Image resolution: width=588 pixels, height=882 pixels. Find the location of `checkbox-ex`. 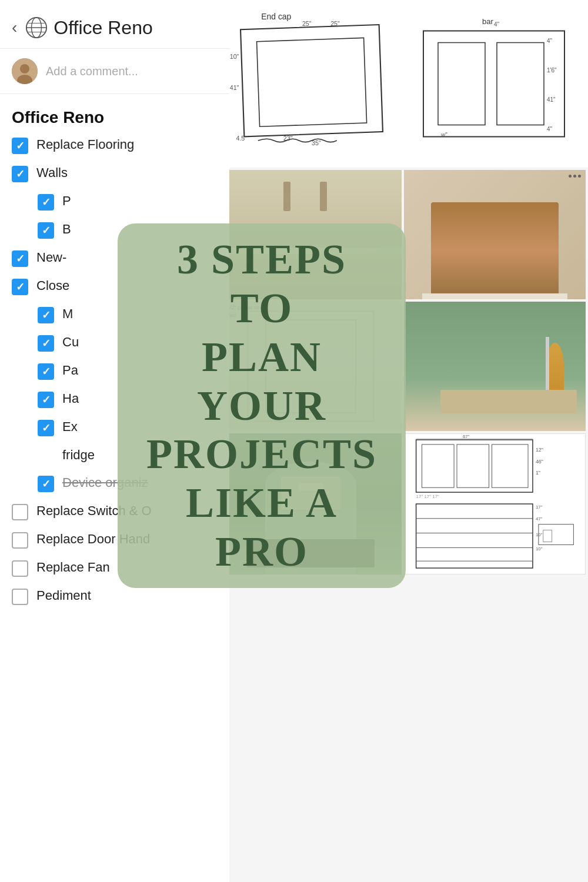

checkbox-ex is located at coordinates (46, 428).